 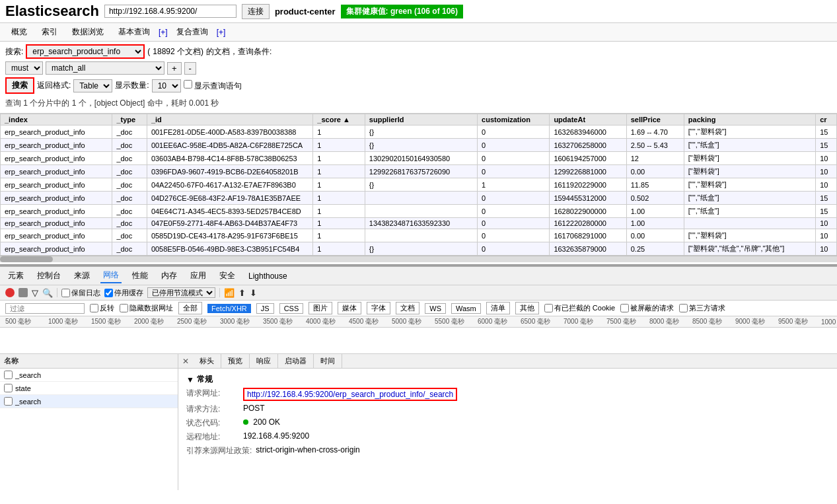 What do you see at coordinates (419, 198) in the screenshot?
I see `table-row: erp_search_product_info_doc04D276CE-9E68…` at bounding box center [419, 198].